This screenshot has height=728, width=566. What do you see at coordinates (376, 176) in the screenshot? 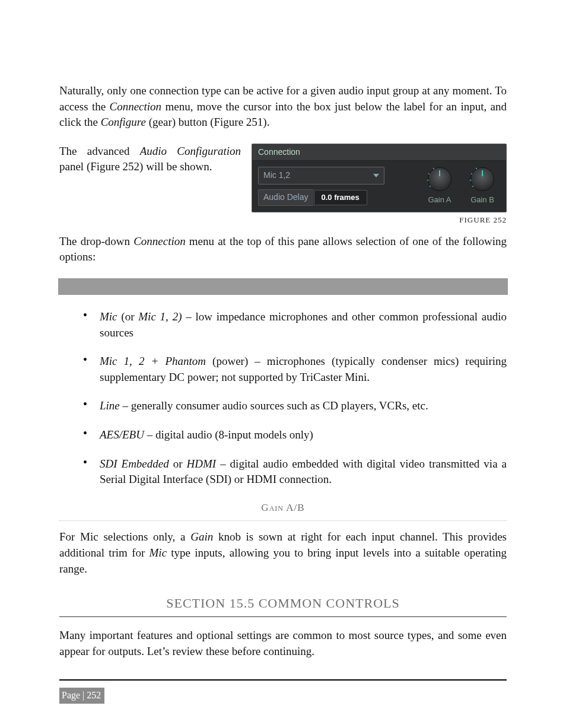
I see `chevron-down-icon` at bounding box center [376, 176].